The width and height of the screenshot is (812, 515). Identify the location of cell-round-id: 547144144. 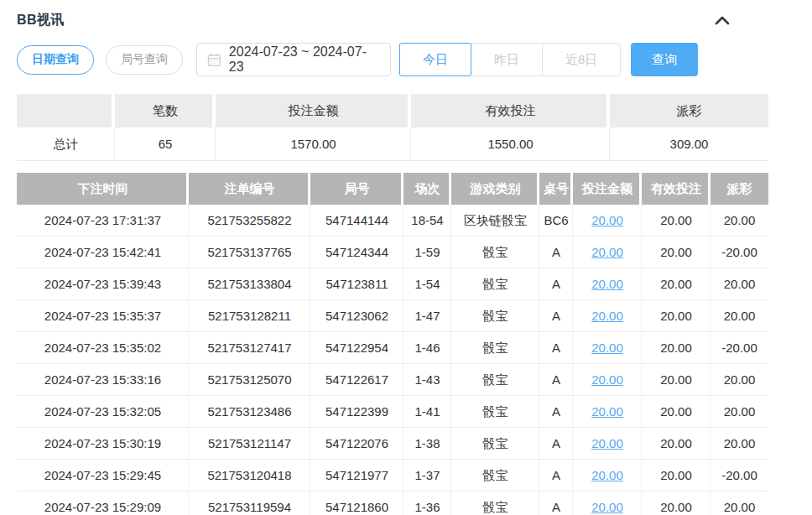
(357, 221).